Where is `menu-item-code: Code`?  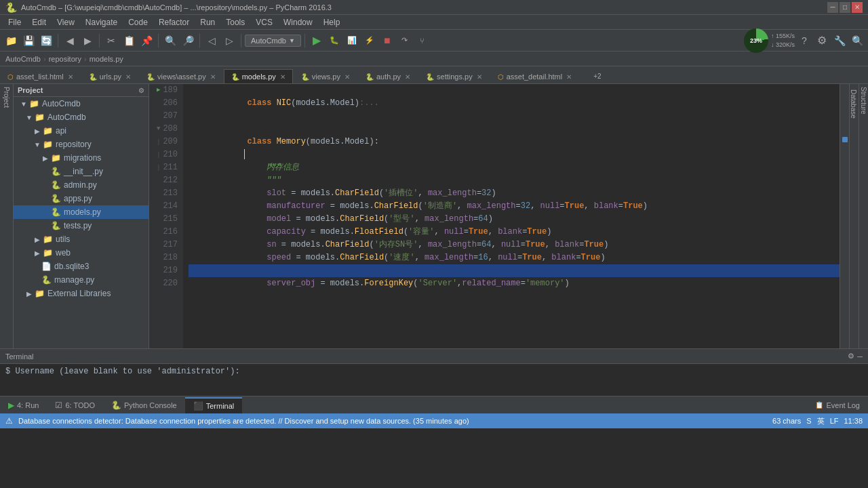 menu-item-code: Code is located at coordinates (138, 22).